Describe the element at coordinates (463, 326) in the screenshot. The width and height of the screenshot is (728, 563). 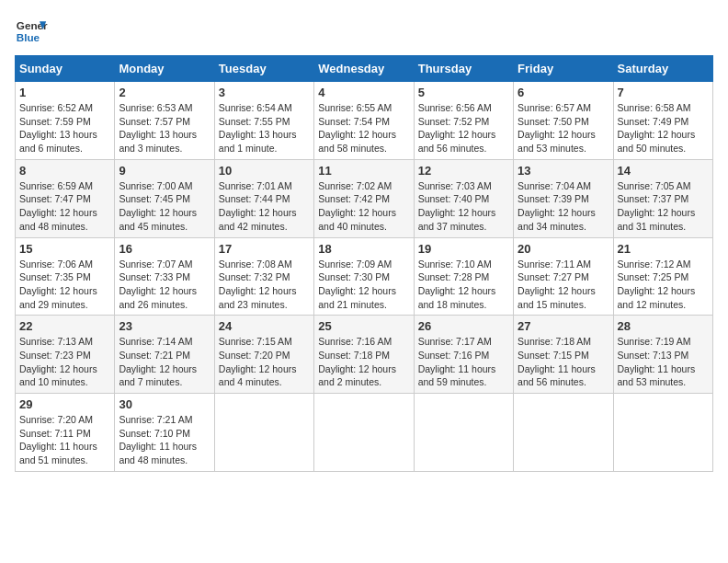
I see `day-number: 26` at that location.